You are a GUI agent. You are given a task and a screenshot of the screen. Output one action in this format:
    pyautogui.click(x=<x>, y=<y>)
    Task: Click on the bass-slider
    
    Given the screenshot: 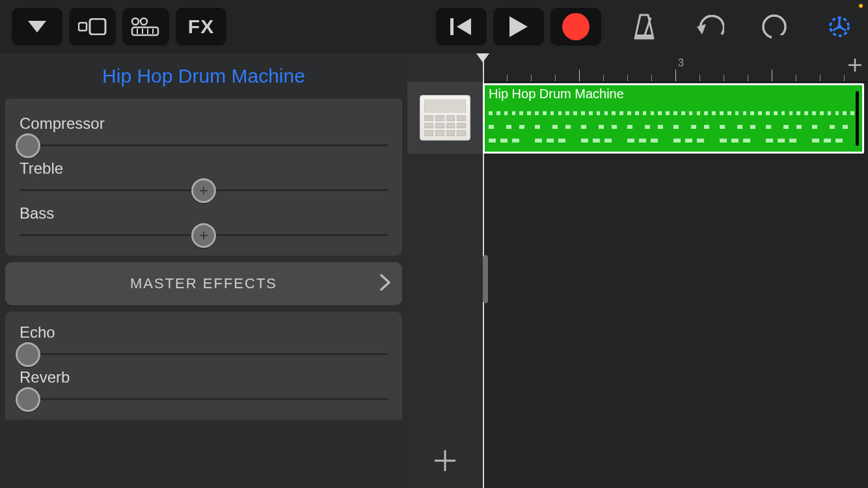 What is the action you would take?
    pyautogui.click(x=204, y=236)
    